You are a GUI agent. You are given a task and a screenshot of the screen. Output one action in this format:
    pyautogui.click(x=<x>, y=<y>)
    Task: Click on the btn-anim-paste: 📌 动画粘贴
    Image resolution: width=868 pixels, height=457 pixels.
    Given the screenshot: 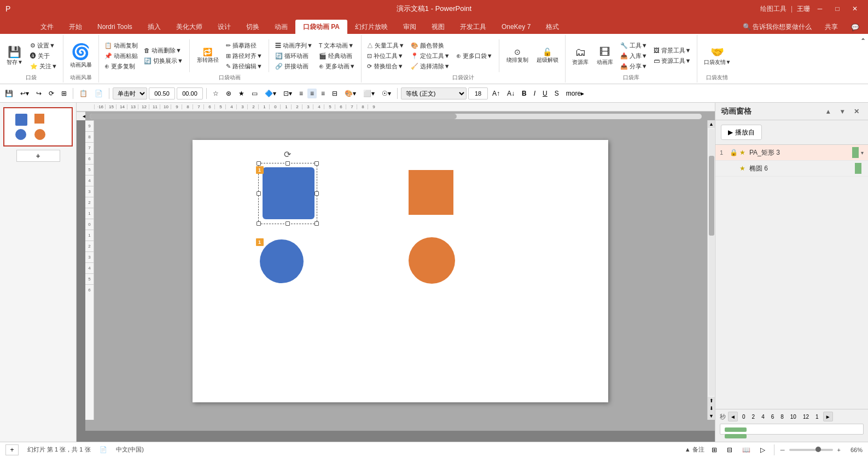 What is the action you would take?
    pyautogui.click(x=121, y=56)
    